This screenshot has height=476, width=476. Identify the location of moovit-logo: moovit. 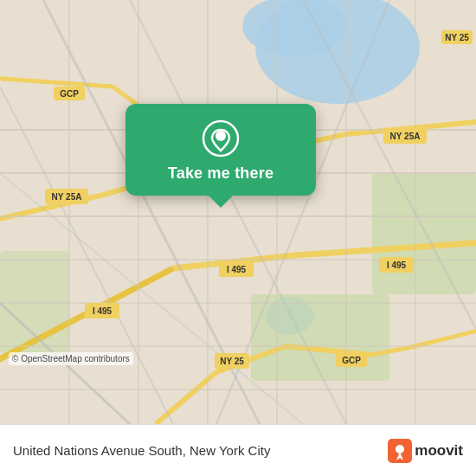
(426, 451).